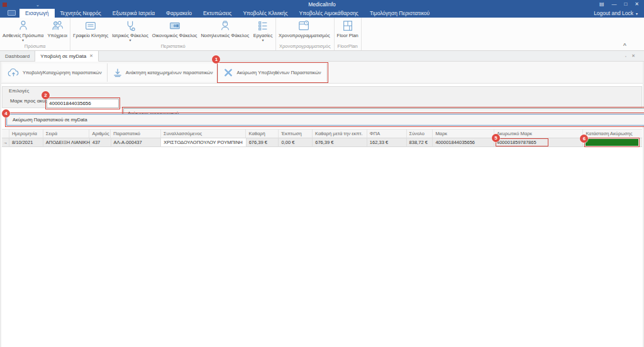 The height and width of the screenshot is (347, 644). Describe the element at coordinates (225, 30) in the screenshot. I see `nosileftikos-fakelos-button: Νοσηλευτικός Φάκελος` at that location.